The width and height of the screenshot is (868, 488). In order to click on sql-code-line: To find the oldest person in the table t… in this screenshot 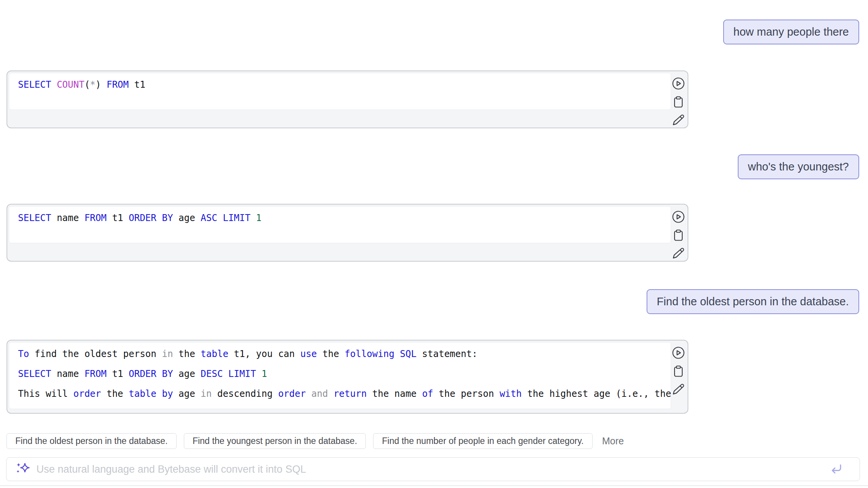, I will do `click(344, 354)`.